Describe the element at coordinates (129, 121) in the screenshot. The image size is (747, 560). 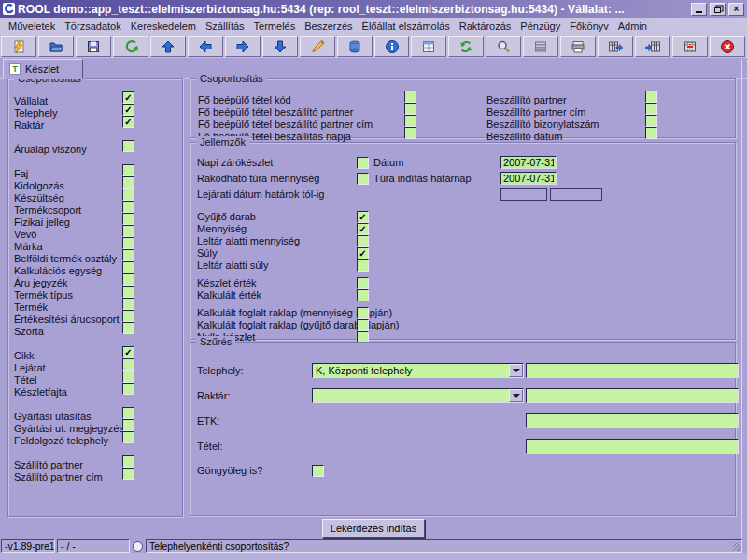
I see `raktar-checkbox: ✓` at that location.